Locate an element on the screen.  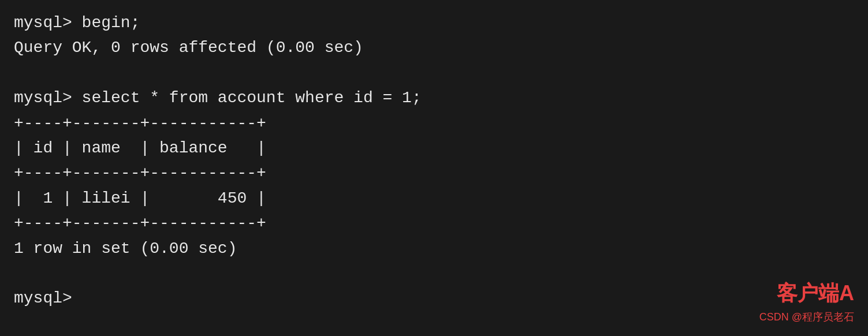
terminal-line-1: mysql> begin; is located at coordinates (434, 23).